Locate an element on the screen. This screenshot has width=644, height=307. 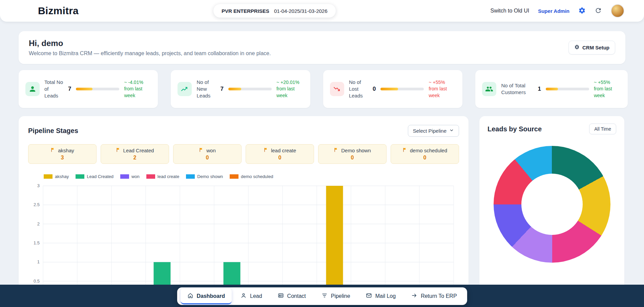
nav-label: Dashboard is located at coordinates (211, 296).